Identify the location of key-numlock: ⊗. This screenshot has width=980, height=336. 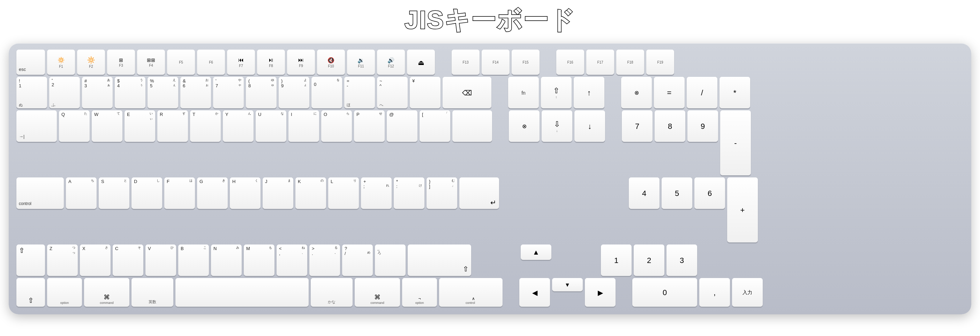
(636, 93).